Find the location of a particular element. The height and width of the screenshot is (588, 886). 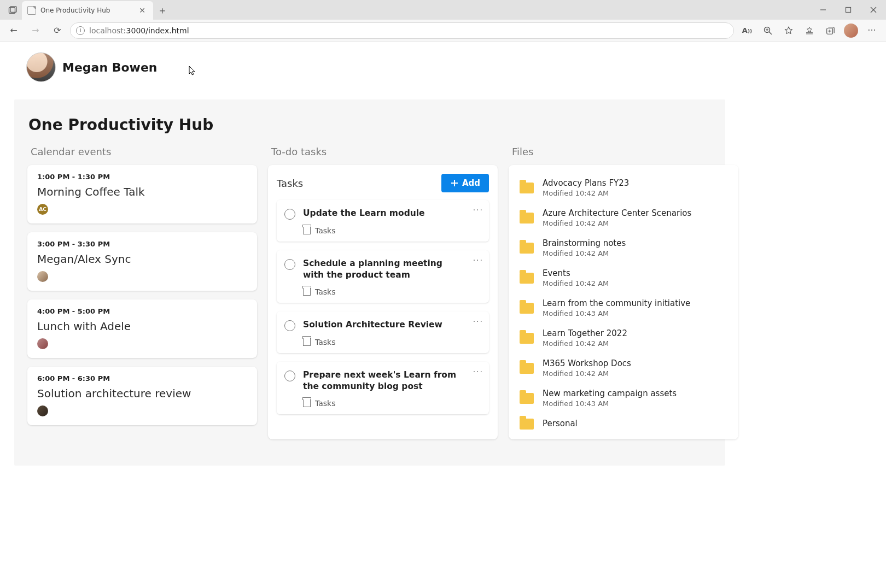

task-card: ··· Update the Learn module Tasks is located at coordinates (383, 221).